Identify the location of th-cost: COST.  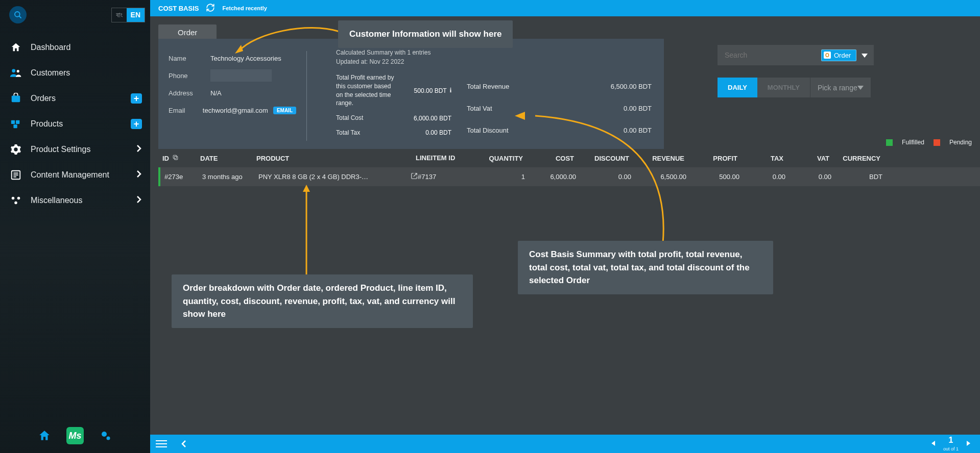
(565, 158).